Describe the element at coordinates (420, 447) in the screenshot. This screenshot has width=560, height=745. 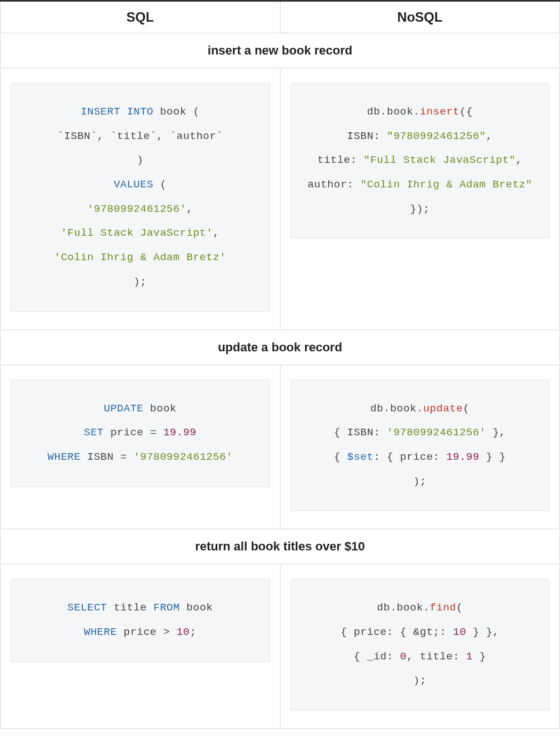
I see `nosql-code-cell: db.book.update( { ISBN: '9780992461256' …` at that location.